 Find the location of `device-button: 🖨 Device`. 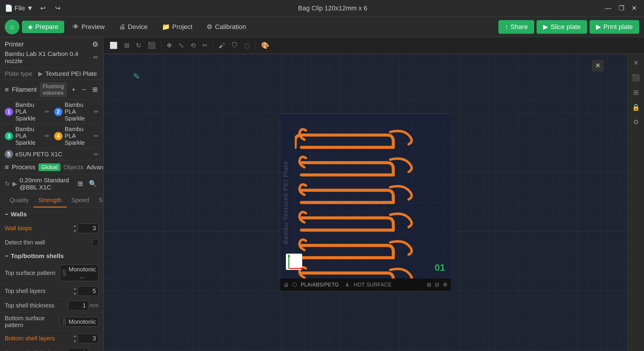

device-button: 🖨 Device is located at coordinates (133, 27).